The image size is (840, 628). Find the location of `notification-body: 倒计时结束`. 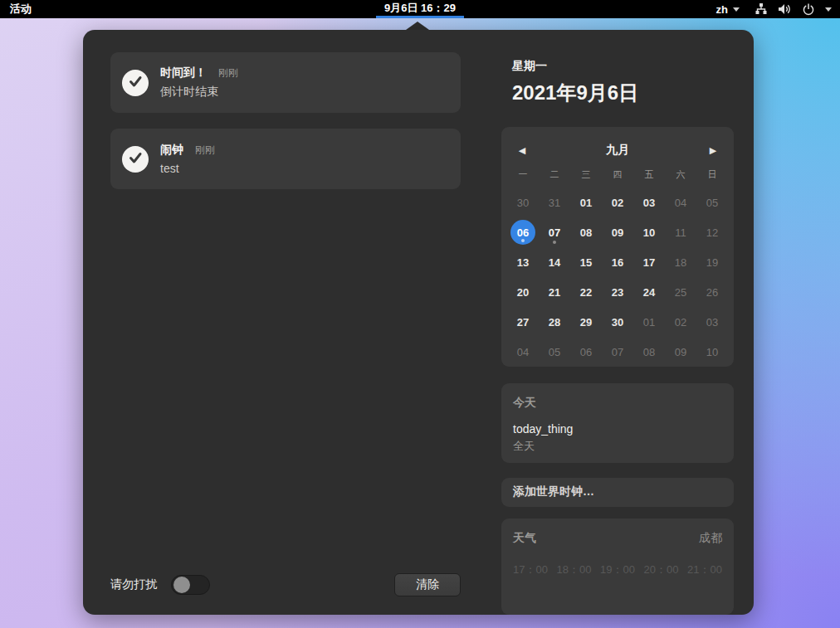

notification-body: 倒计时结束 is located at coordinates (199, 92).